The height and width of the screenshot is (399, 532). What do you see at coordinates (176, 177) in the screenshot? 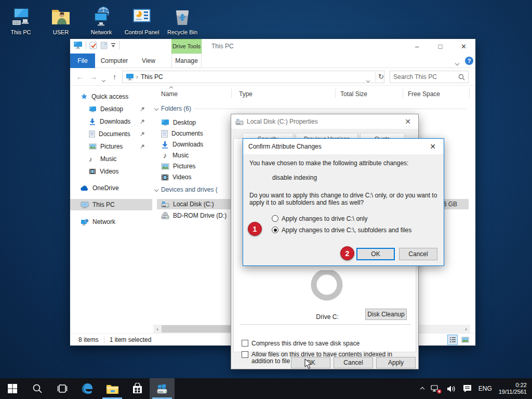
I see `file-item-videos: Videos` at bounding box center [176, 177].